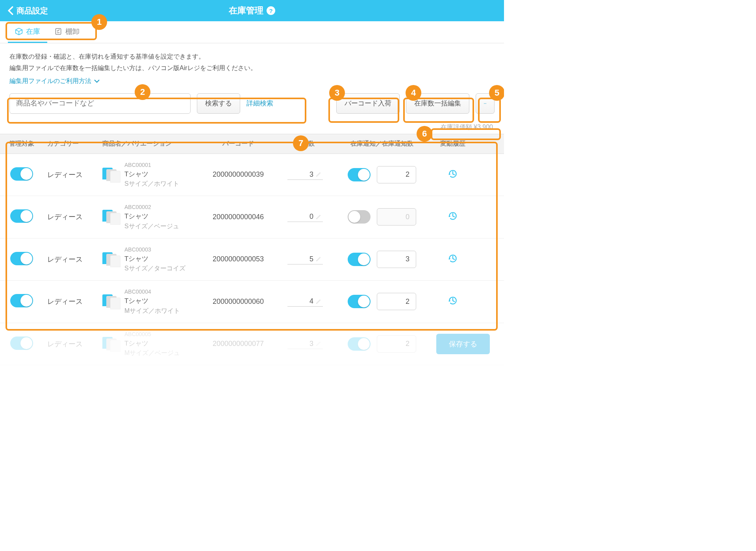 The height and width of the screenshot is (551, 756). What do you see at coordinates (152, 344) in the screenshot?
I see `product-text: ABC00005 Tシャツ Mサイズ／ベージュ` at bounding box center [152, 344].